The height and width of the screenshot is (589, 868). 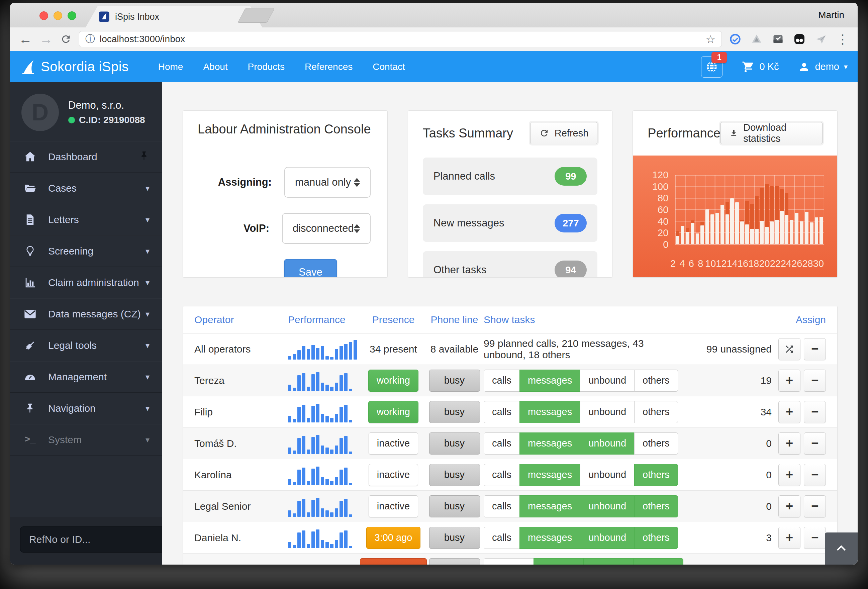 What do you see at coordinates (389, 67) in the screenshot?
I see `nav-item-contact: Contact` at bounding box center [389, 67].